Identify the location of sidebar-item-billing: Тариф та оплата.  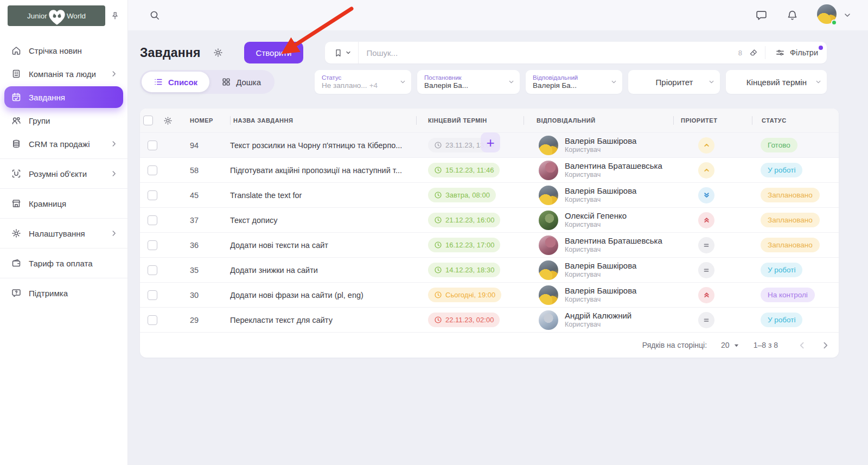
(64, 263).